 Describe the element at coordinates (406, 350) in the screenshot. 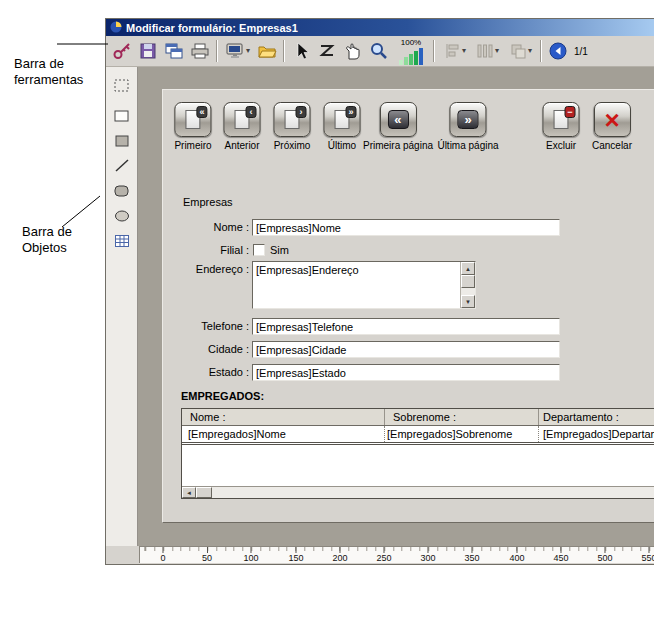

I see `cidade-field-input: [Empresas]Cidade` at that location.